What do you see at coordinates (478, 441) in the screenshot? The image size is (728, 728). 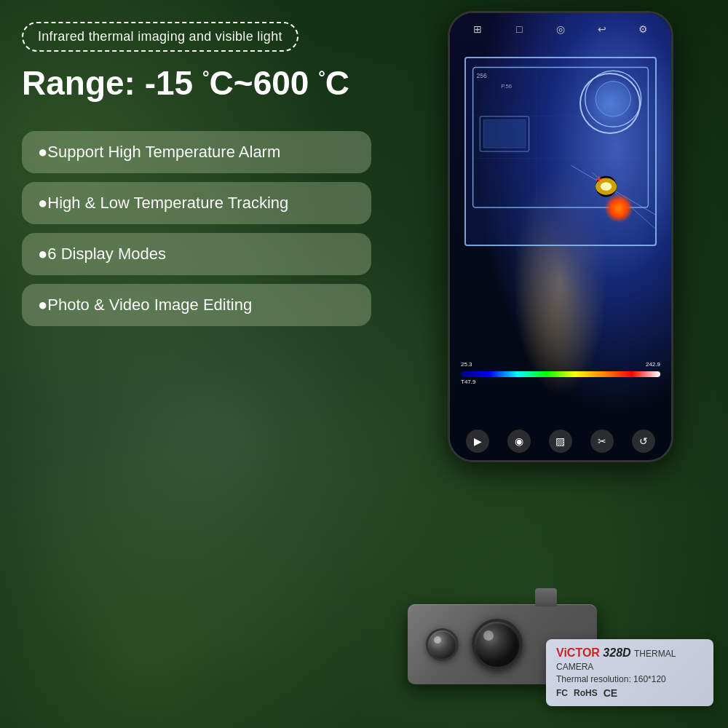 I see `toolbar-play: ▶` at bounding box center [478, 441].